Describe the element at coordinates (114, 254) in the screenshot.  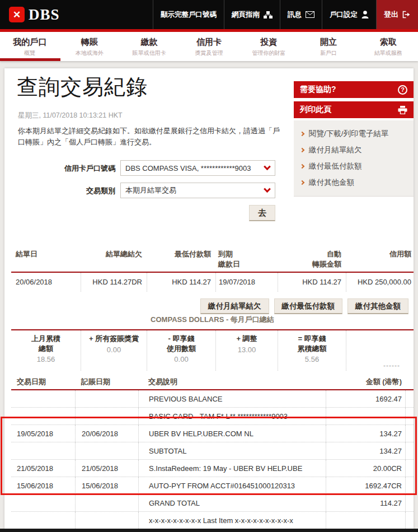
I see `summary-header: 結單總結欠` at that location.